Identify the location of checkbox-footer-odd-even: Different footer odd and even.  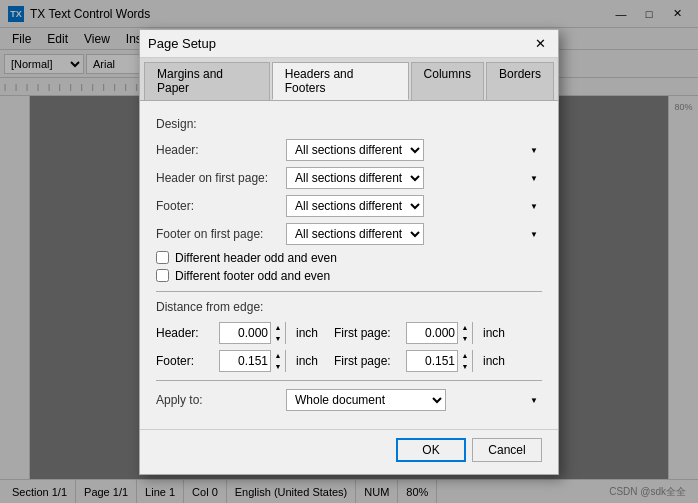
(349, 276).